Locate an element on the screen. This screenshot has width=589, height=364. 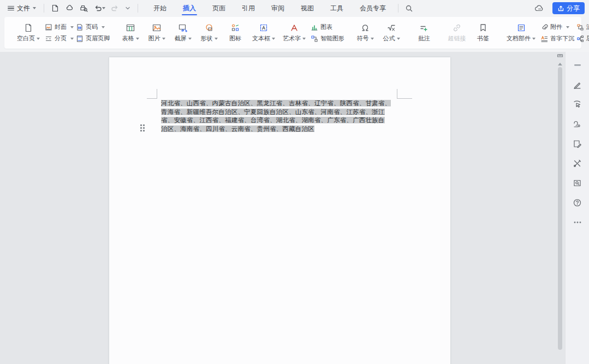
more-options-button is located at coordinates (578, 222).